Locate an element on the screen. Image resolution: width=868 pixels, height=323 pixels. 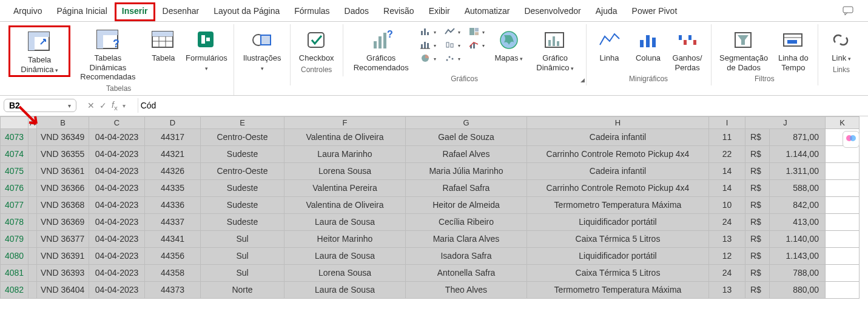
cell: 44356 is located at coordinates (173, 256).